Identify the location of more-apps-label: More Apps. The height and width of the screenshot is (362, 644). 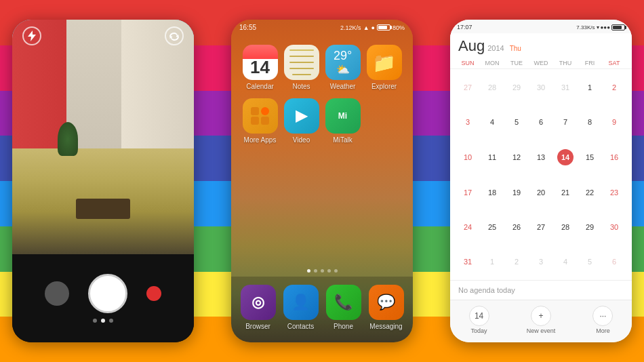
(260, 140).